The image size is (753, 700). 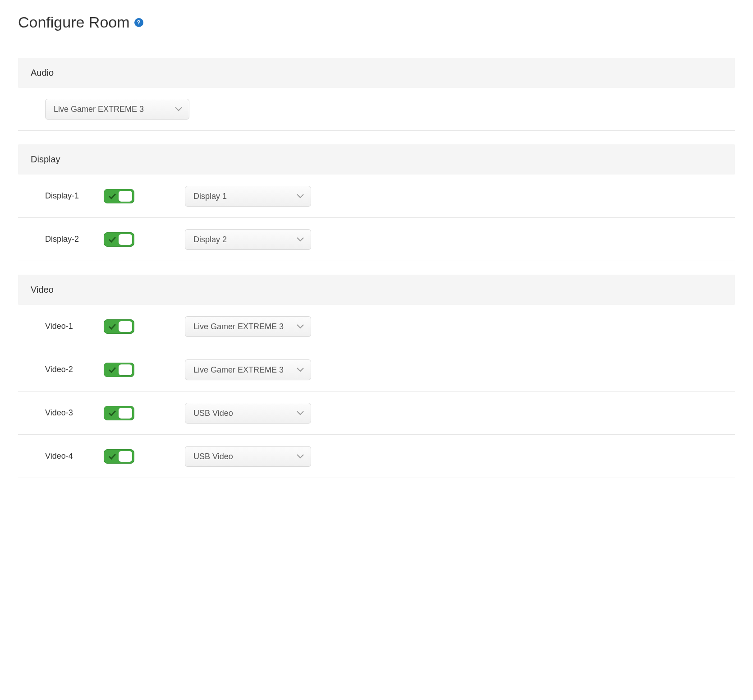 I want to click on display-1-label: Display-1, so click(x=74, y=196).